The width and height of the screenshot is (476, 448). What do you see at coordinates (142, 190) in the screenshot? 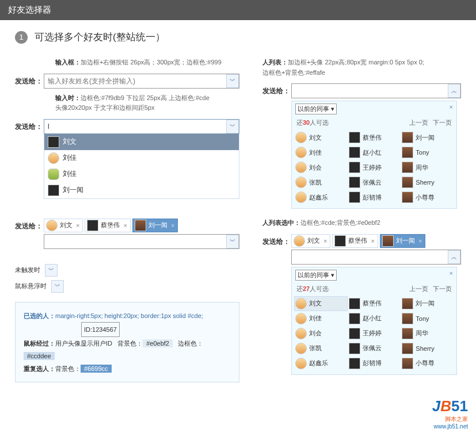
I see `dropdown-item: 刘一闻` at bounding box center [142, 190].